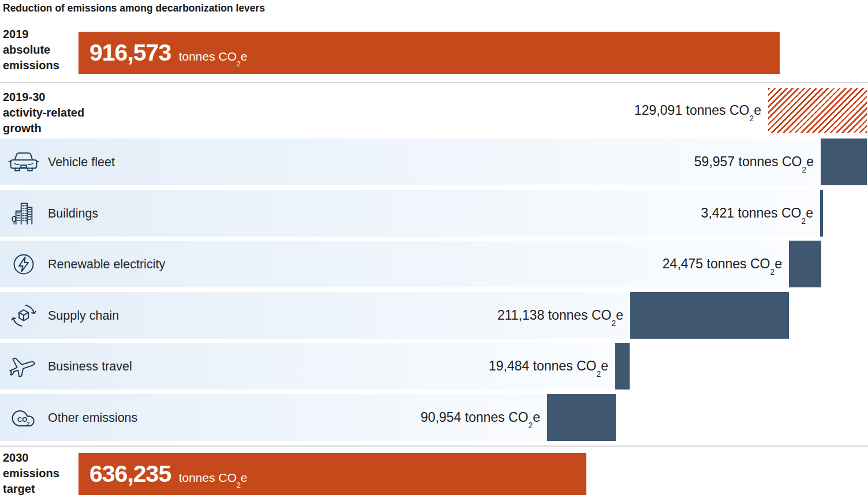 The width and height of the screenshot is (868, 498). Describe the element at coordinates (92, 418) in the screenshot. I see `lever-label: Other emissions` at that location.